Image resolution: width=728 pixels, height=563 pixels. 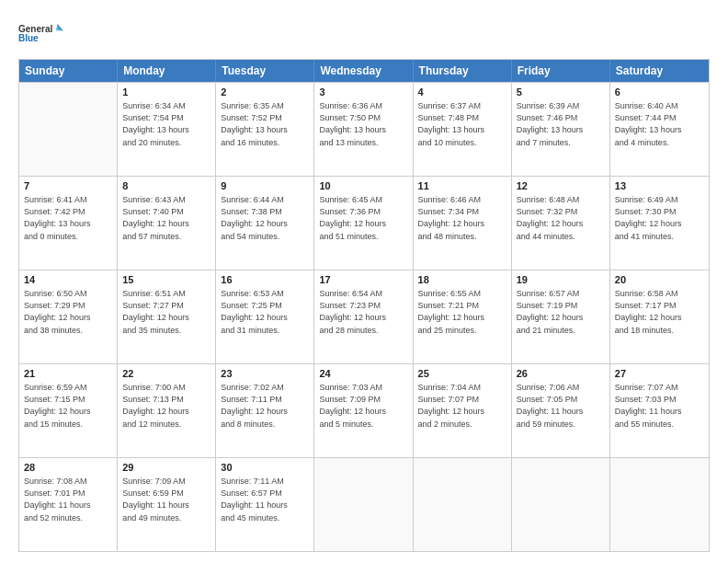 What do you see at coordinates (68, 373) in the screenshot?
I see `day-number: 21` at bounding box center [68, 373].